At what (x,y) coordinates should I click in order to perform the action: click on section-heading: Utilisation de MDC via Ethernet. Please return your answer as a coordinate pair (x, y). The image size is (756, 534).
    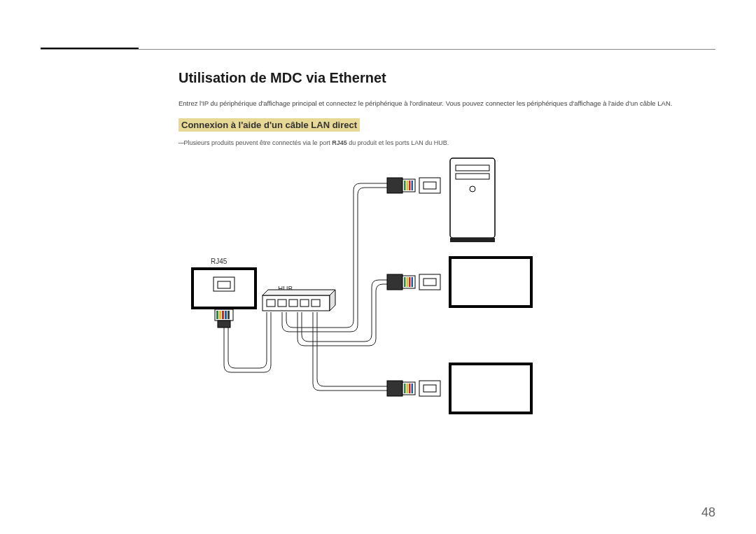
    Looking at the image, I should click on (447, 78).